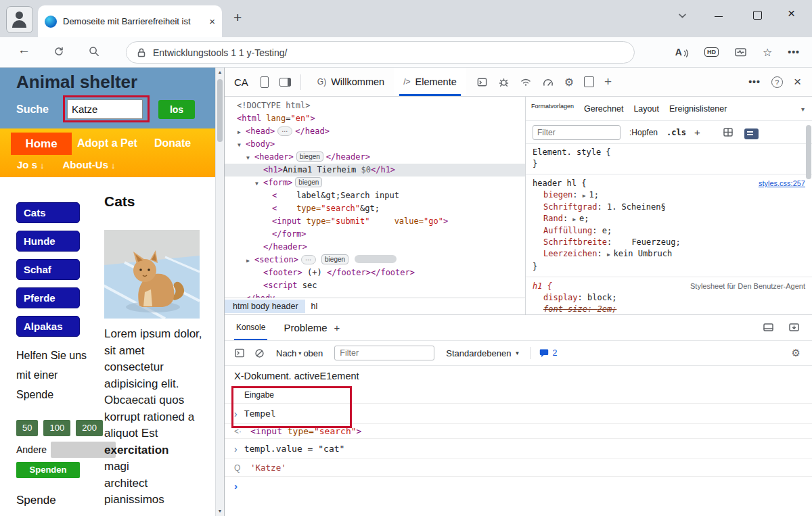  I want to click on browser-menu-icon: •••, so click(794, 52).